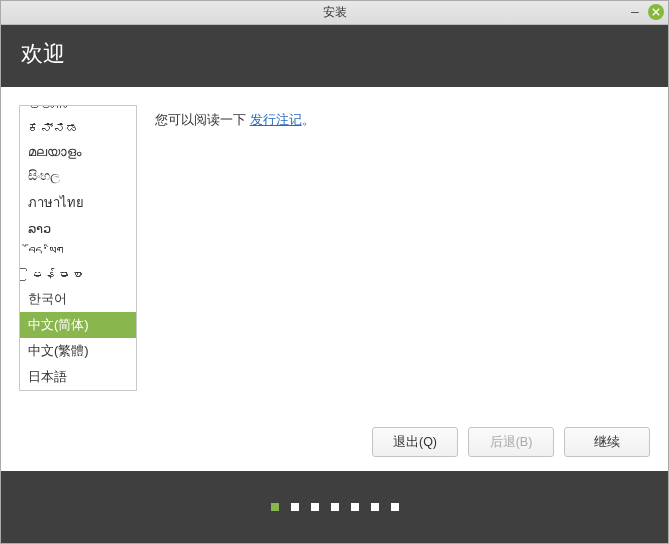 The image size is (669, 544). Describe the element at coordinates (335, 12) in the screenshot. I see `window-title: 安装` at that location.